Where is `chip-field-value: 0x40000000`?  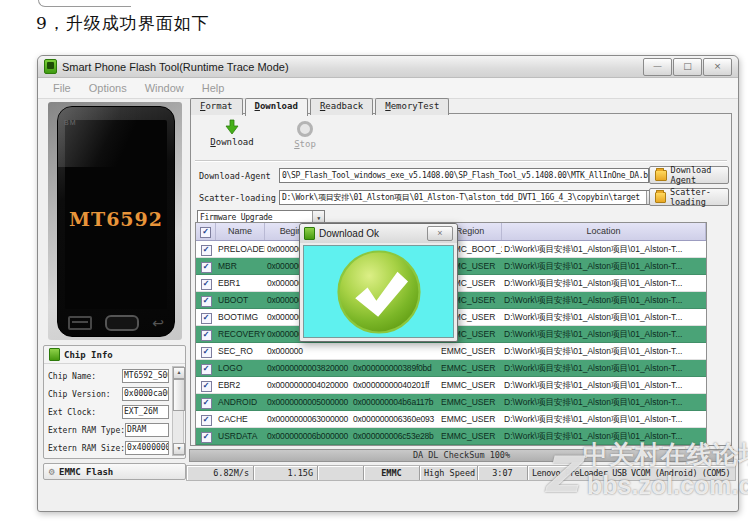
chip-field-value: 0x40000000 is located at coordinates (147, 448).